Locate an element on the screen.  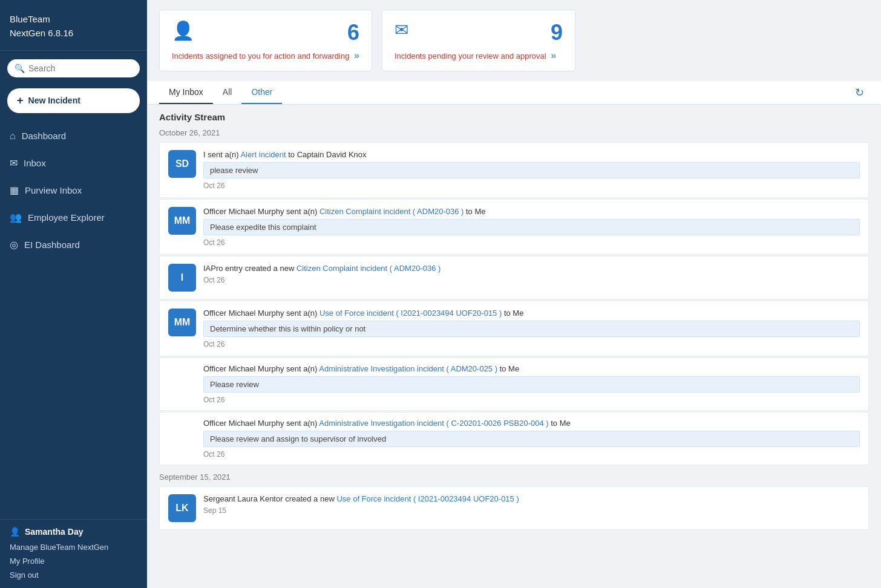
purview-icon: ▦ is located at coordinates (15, 190).